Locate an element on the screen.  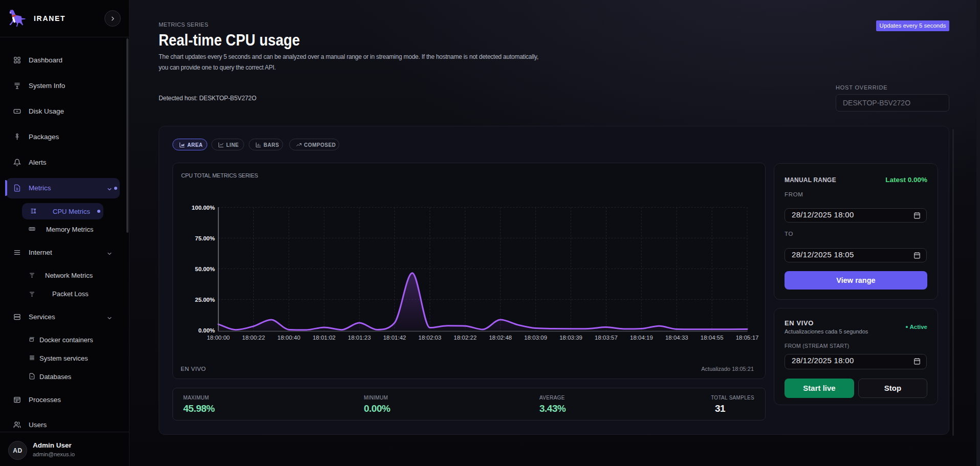
svg-text: 18:02:03 is located at coordinates (430, 338).